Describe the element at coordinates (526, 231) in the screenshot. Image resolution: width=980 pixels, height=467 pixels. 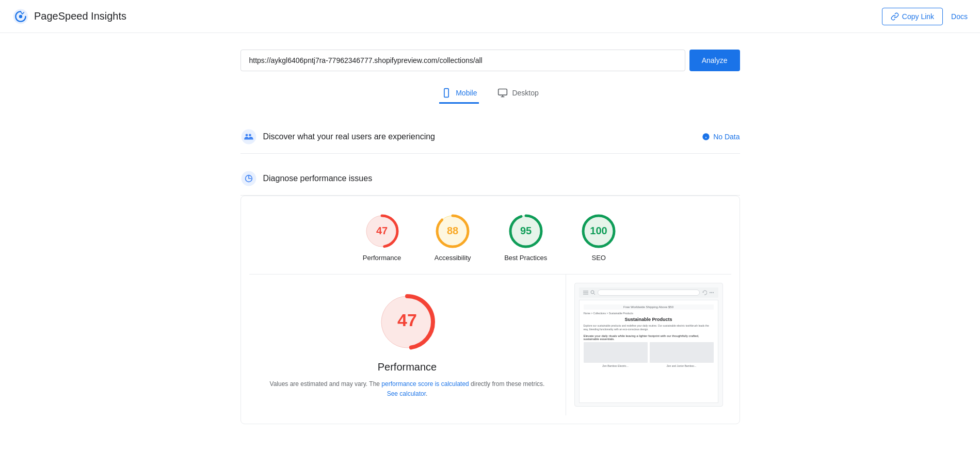
I see `best-practices-circle: 95` at that location.